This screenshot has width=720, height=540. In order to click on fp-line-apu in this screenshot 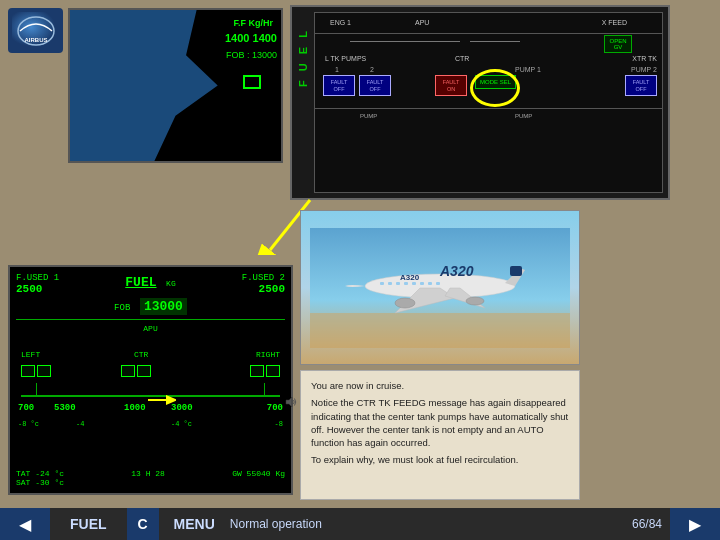, I will do `click(435, 42)`.